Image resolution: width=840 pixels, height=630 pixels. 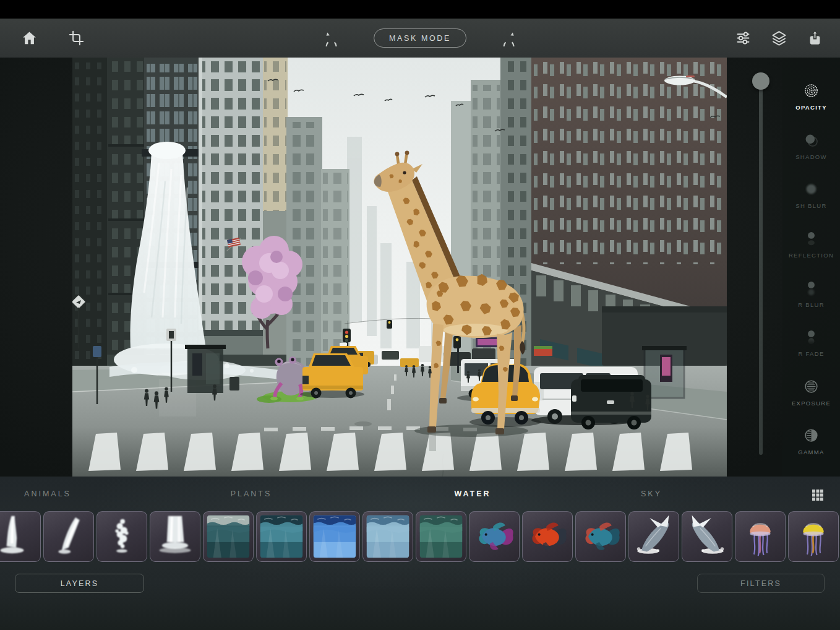 I want to click on adjust-gamma: GAMMA, so click(x=812, y=452).